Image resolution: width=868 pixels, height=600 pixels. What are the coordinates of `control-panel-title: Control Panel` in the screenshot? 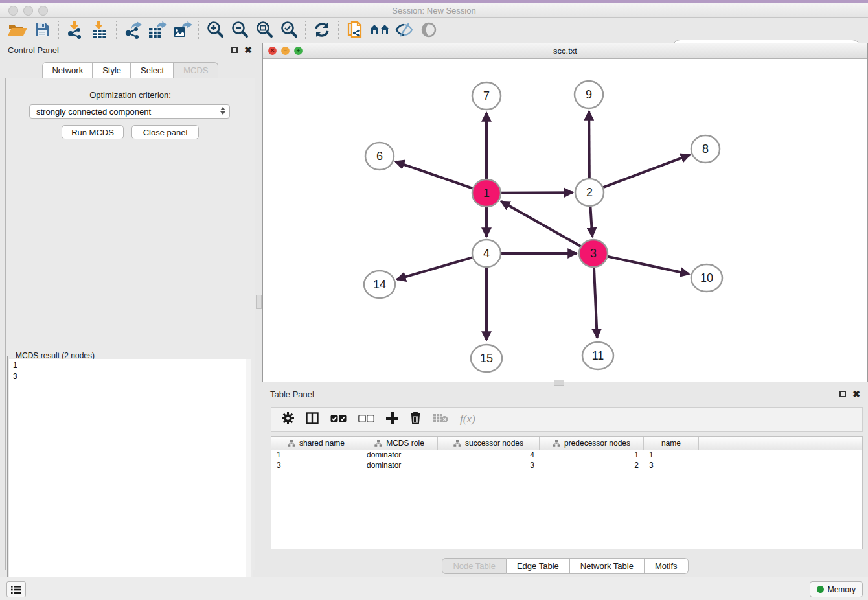 It's located at (34, 51).